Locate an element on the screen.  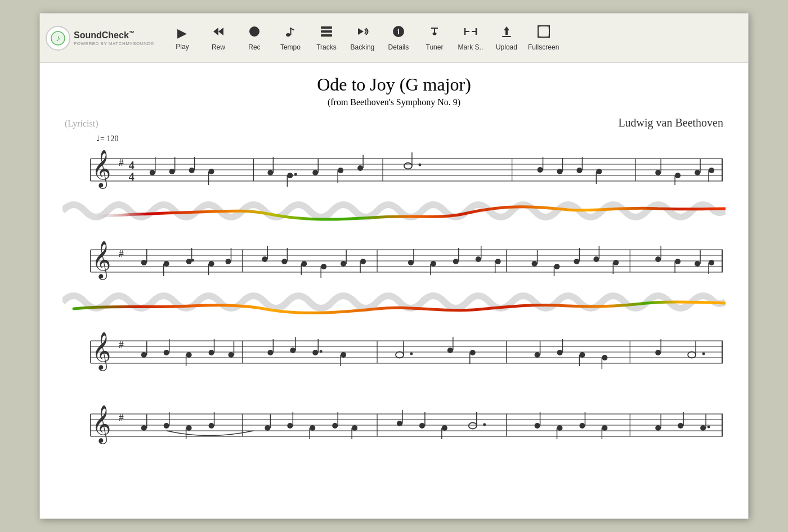
mark-start-button: Mark S.. is located at coordinates (471, 38).